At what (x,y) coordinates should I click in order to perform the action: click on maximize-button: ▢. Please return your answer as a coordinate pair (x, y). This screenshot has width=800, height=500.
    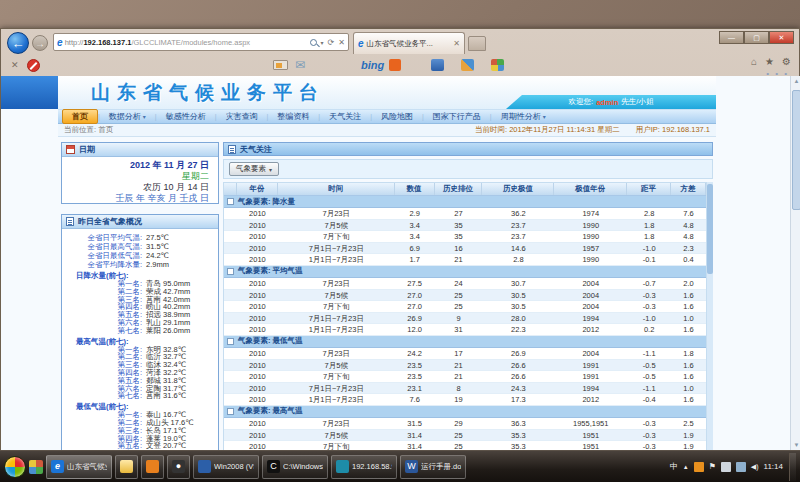
    Looking at the image, I should click on (756, 38).